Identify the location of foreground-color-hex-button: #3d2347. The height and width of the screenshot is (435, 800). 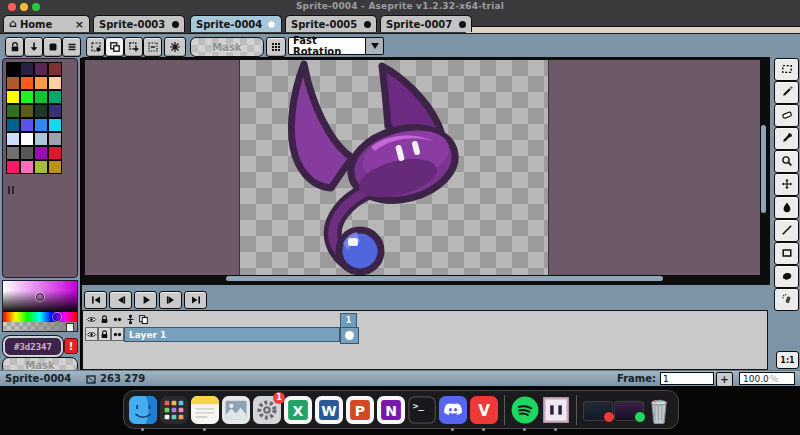
(33, 346).